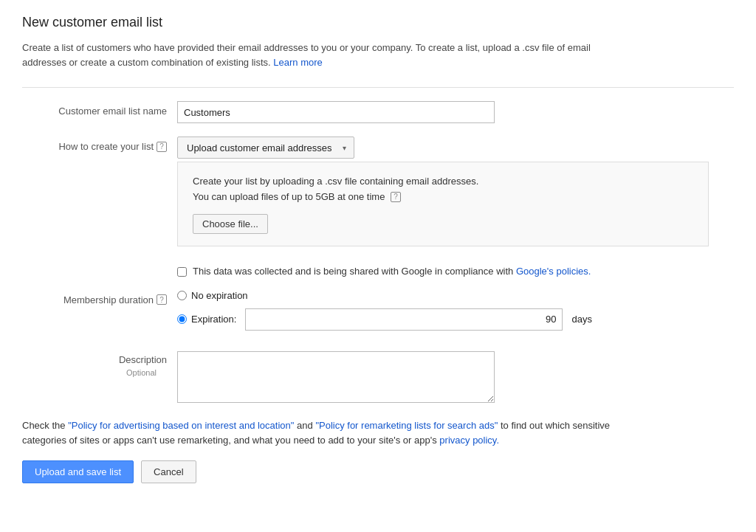 The height and width of the screenshot is (532, 756). Describe the element at coordinates (182, 272) in the screenshot. I see `compliance-checkbox` at that location.